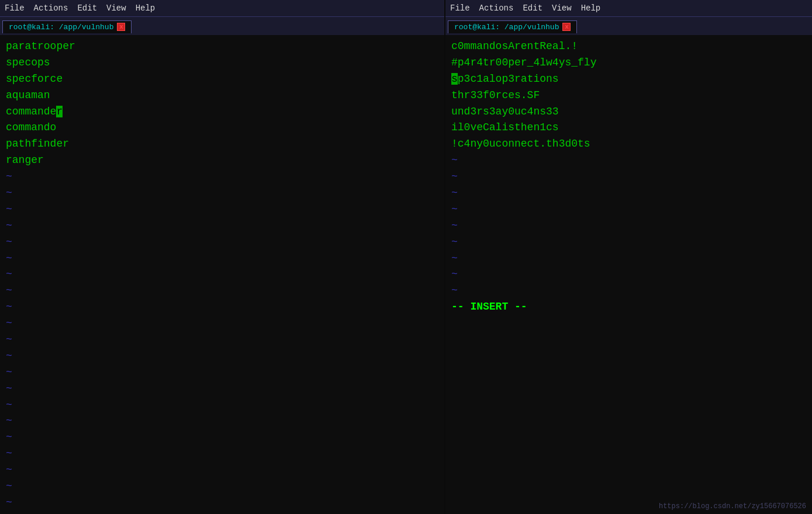 This screenshot has width=812, height=514. Describe the element at coordinates (629, 242) in the screenshot. I see `right-line-13: ~` at that location.